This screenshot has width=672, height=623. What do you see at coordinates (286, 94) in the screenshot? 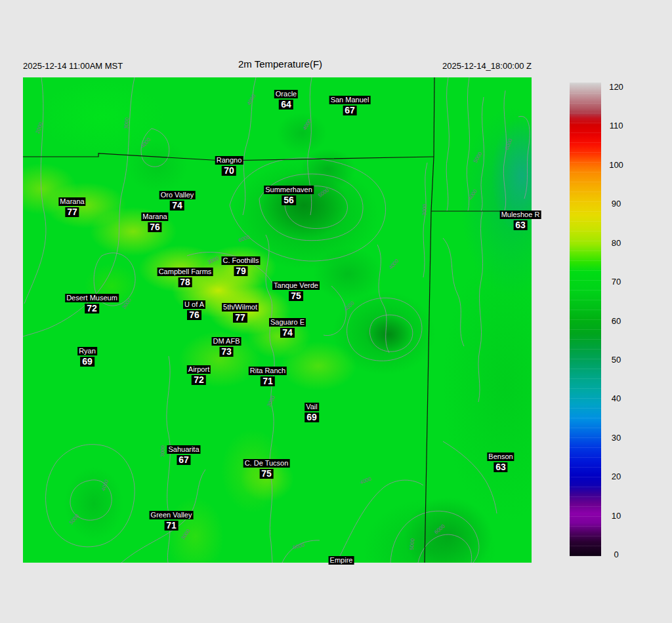
I see `station-name: Oracle` at bounding box center [286, 94].